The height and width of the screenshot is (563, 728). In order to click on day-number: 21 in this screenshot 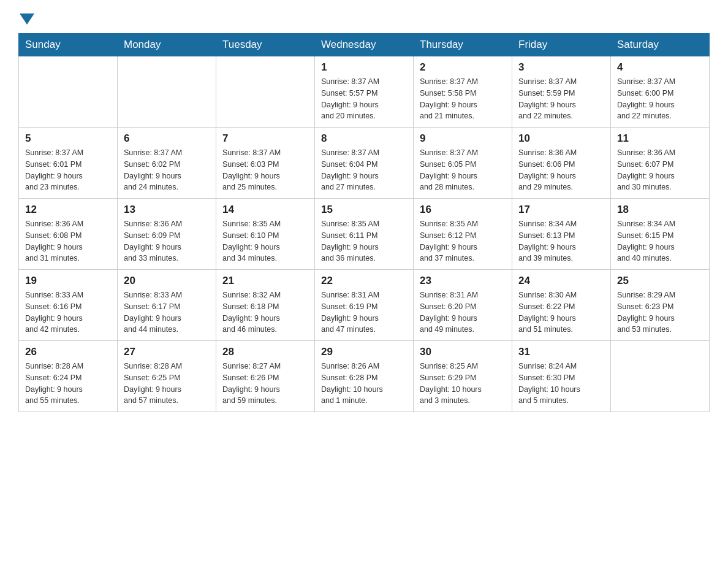, I will do `click(265, 281)`.